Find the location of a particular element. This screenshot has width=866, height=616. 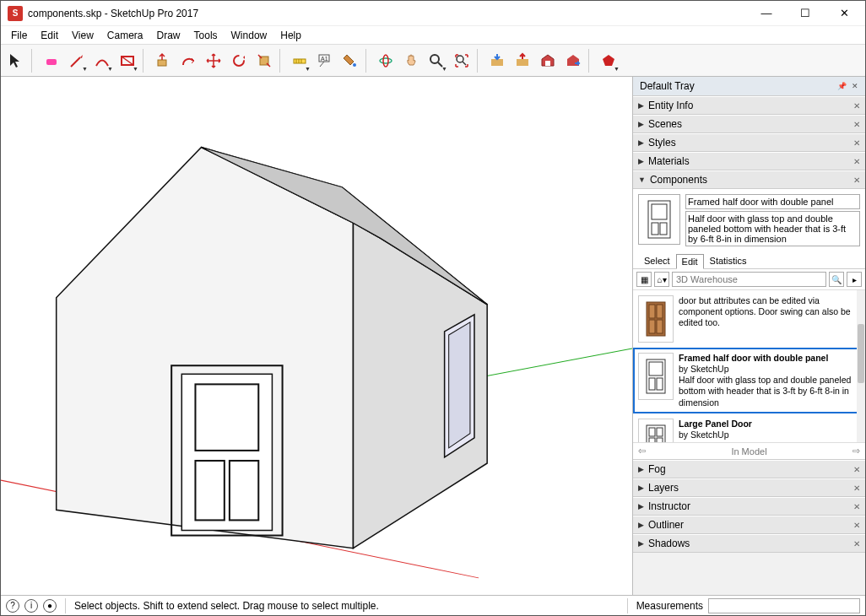

status-hint: Select objects. Shift to extend select. … is located at coordinates (346, 606).